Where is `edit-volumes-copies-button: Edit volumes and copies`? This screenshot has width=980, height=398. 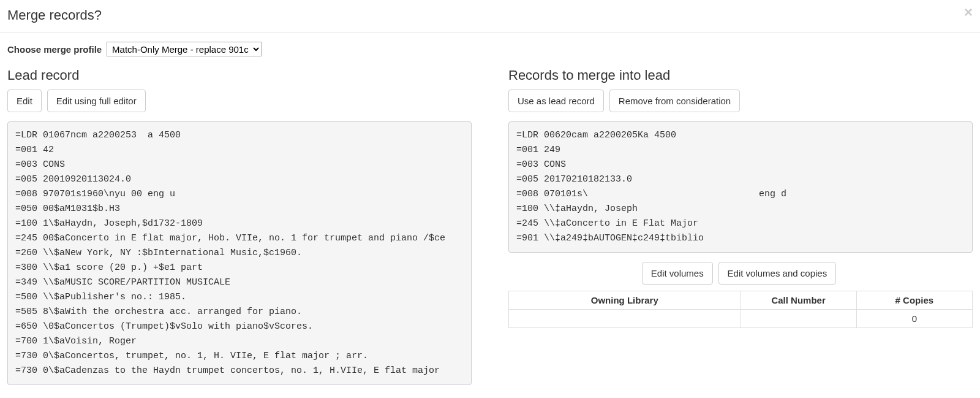 edit-volumes-copies-button: Edit volumes and copies is located at coordinates (778, 274).